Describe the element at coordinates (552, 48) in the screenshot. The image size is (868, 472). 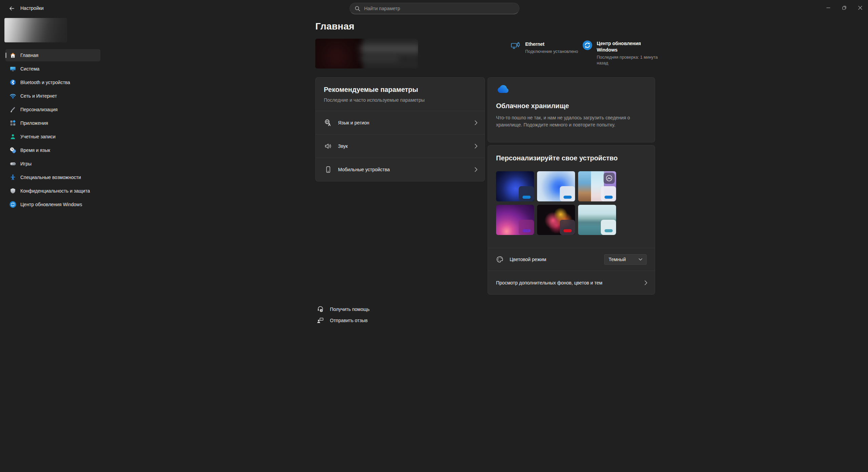
I see `ethernet-text: Ethernet Подключение установлено` at that location.